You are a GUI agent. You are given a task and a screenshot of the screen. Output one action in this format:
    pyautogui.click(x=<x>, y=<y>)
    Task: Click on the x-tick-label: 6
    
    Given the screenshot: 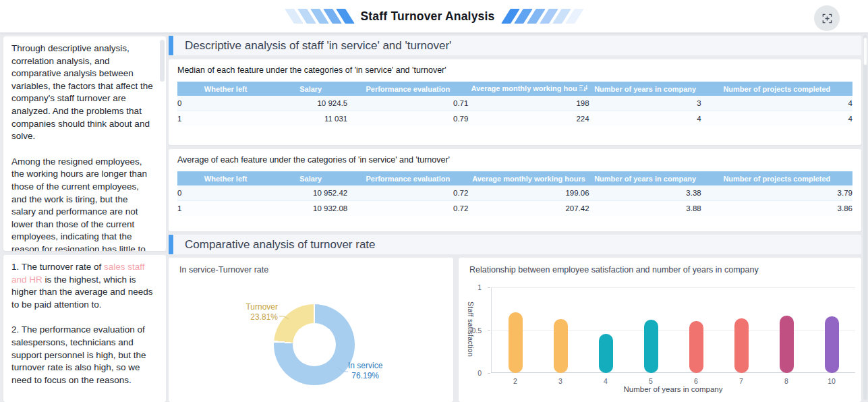 What is the action you would take?
    pyautogui.click(x=696, y=381)
    